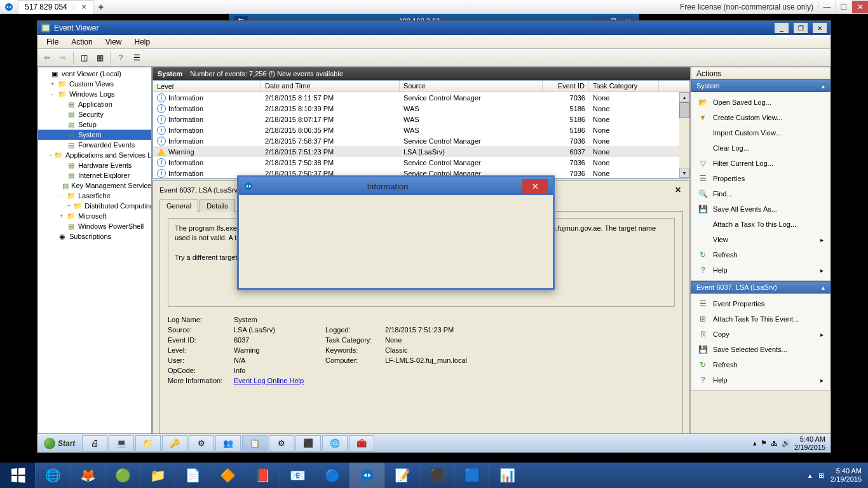 This screenshot has height=488, width=868. What do you see at coordinates (471, 86) in the screenshot?
I see `col-source: Source` at bounding box center [471, 86].